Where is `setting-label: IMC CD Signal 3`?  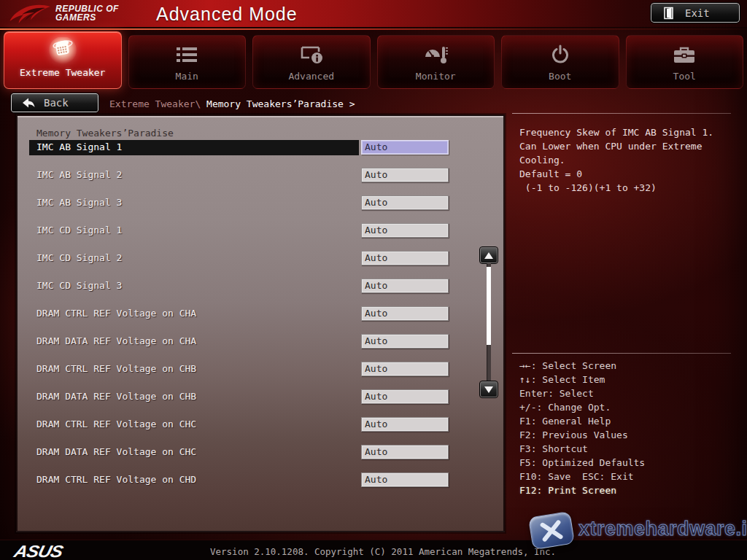
setting-label: IMC CD Signal 3 is located at coordinates (79, 286).